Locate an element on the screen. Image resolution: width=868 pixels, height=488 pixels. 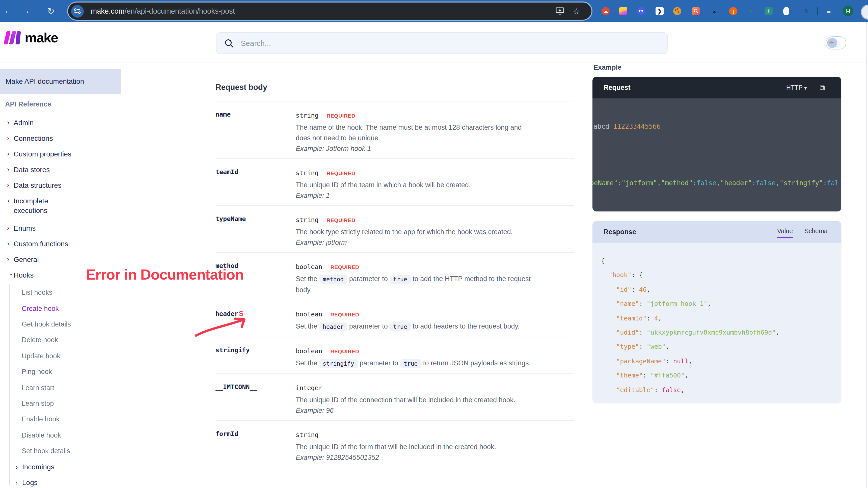
theme-toggle: ☀ is located at coordinates (836, 43).